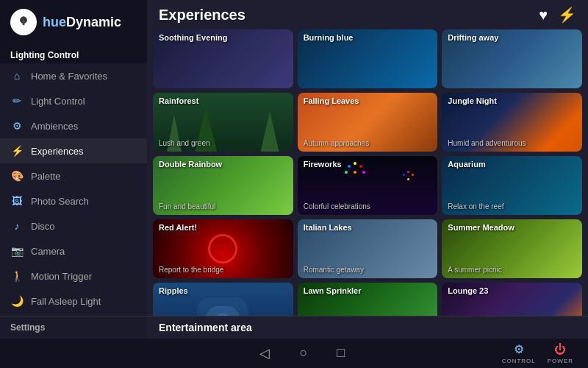  What do you see at coordinates (328, 227) in the screenshot?
I see `card-label-italian-lakes: Italian Lakes` at bounding box center [328, 227].